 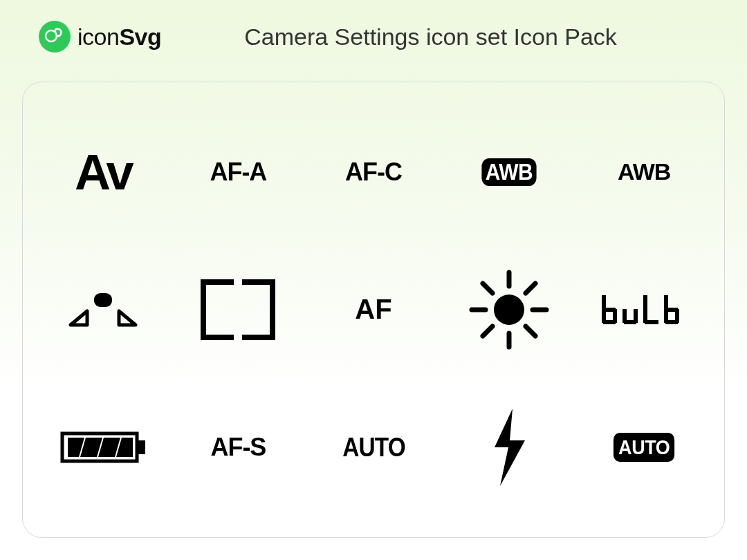 I want to click on icon-af-area, so click(x=103, y=310).